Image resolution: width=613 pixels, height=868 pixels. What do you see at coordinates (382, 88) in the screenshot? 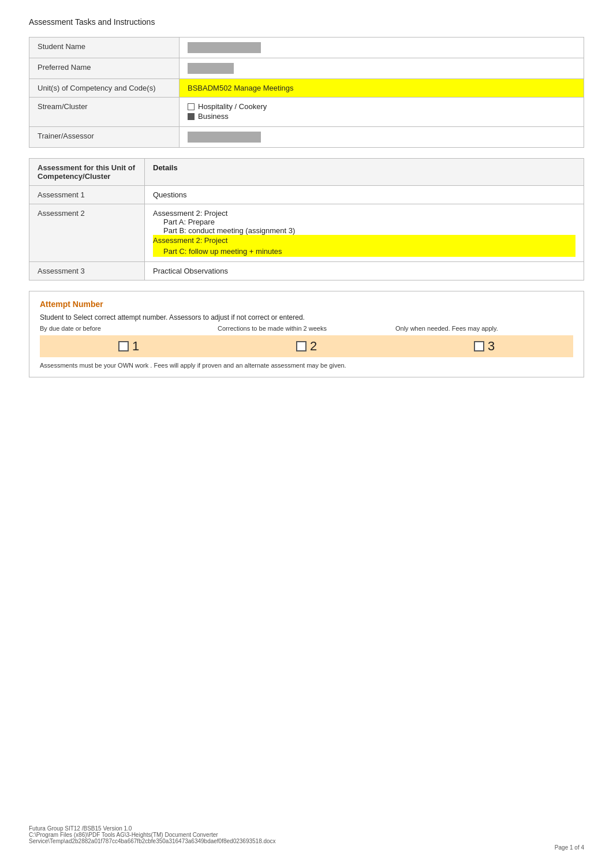
I see `value-units: BSBADM502 Manage Meetings` at bounding box center [382, 88].